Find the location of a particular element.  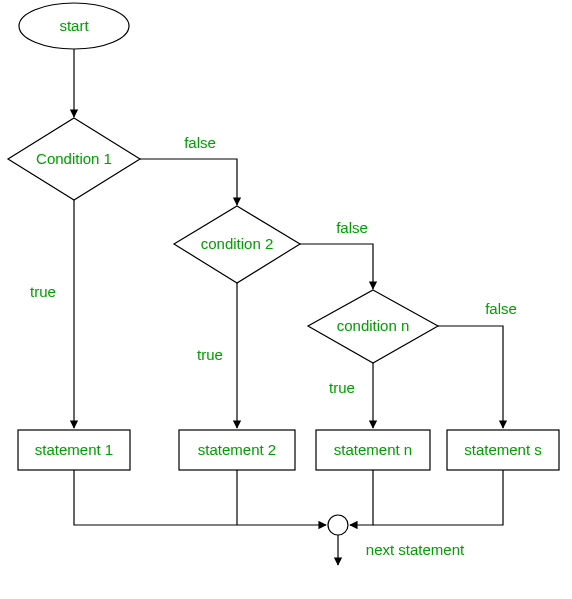

statement-1-node: statement 1 is located at coordinates (74, 450).